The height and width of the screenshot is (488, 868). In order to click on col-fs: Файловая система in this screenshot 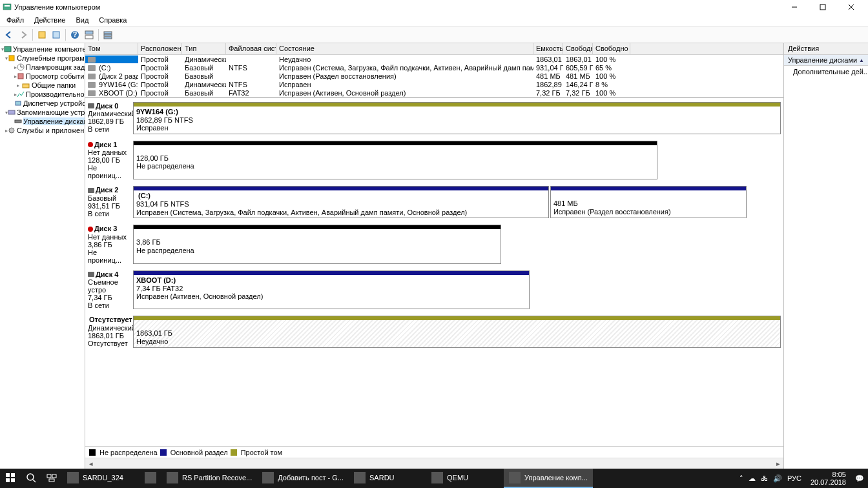, I will do `click(251, 49)`.